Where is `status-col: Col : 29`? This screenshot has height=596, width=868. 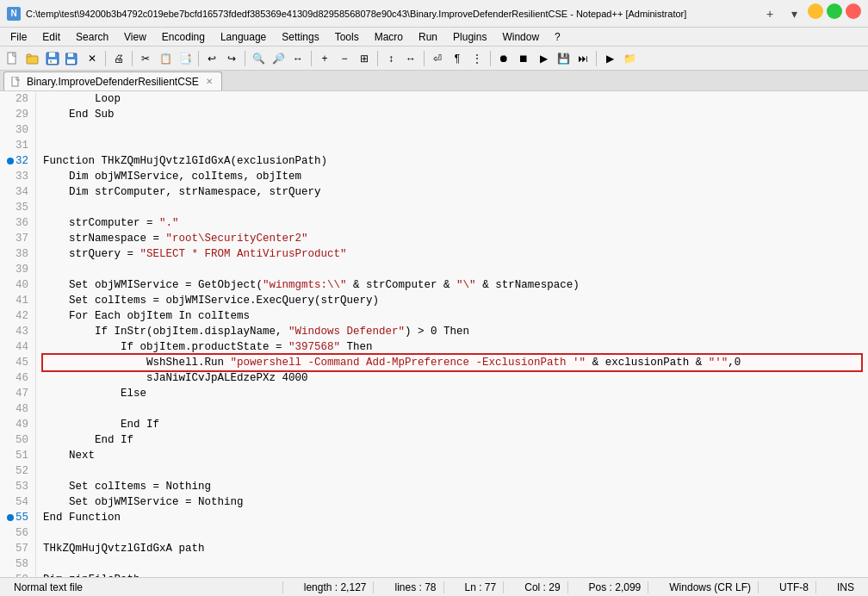 status-col: Col : 29 is located at coordinates (542, 587).